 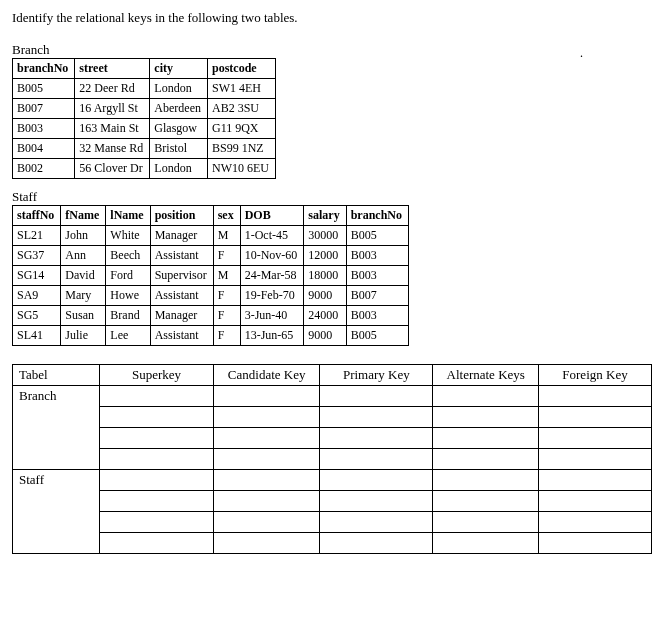 What do you see at coordinates (272, 296) in the screenshot?
I see `cell: 19-Feb-70` at bounding box center [272, 296].